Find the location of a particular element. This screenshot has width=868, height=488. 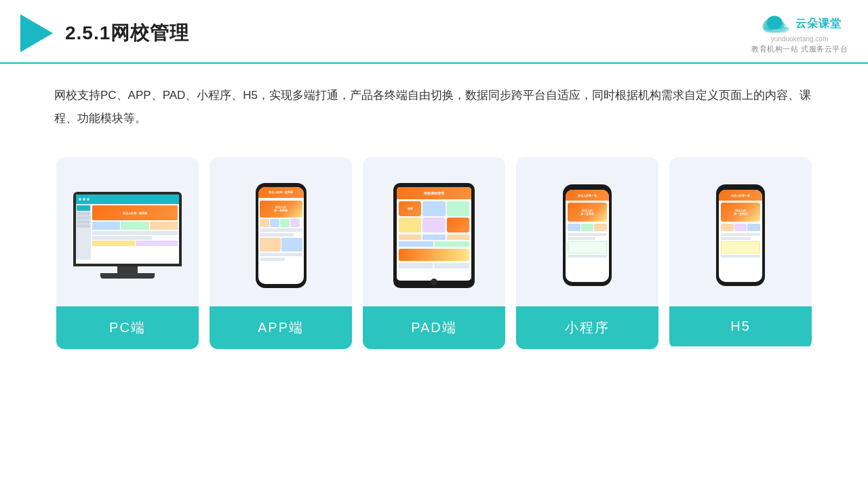

logo-tagline-1: 教育机构一站 is located at coordinates (774, 49).